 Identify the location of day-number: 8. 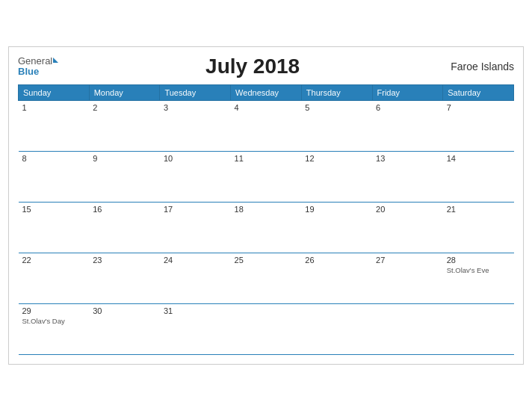
(54, 158).